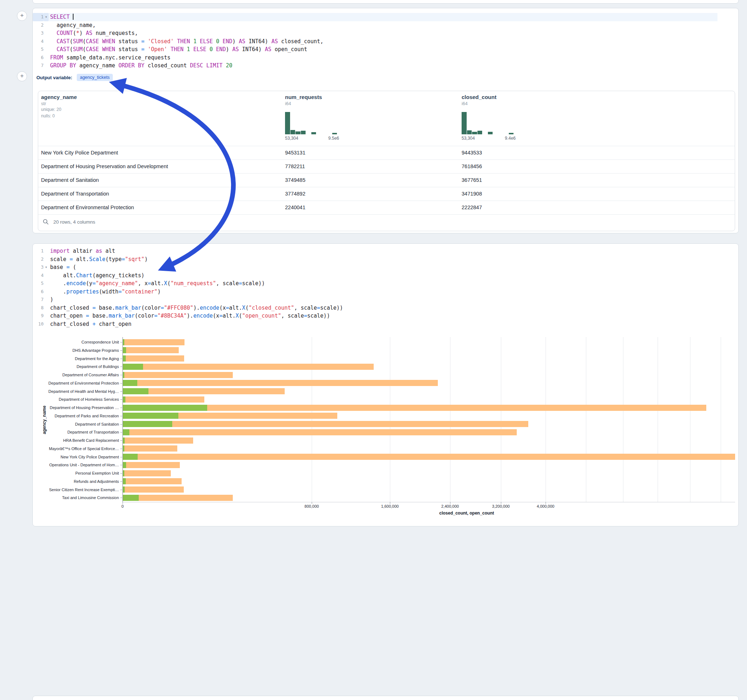 The height and width of the screenshot is (700, 747). Describe the element at coordinates (129, 41) in the screenshot. I see `code-token: status` at that location.